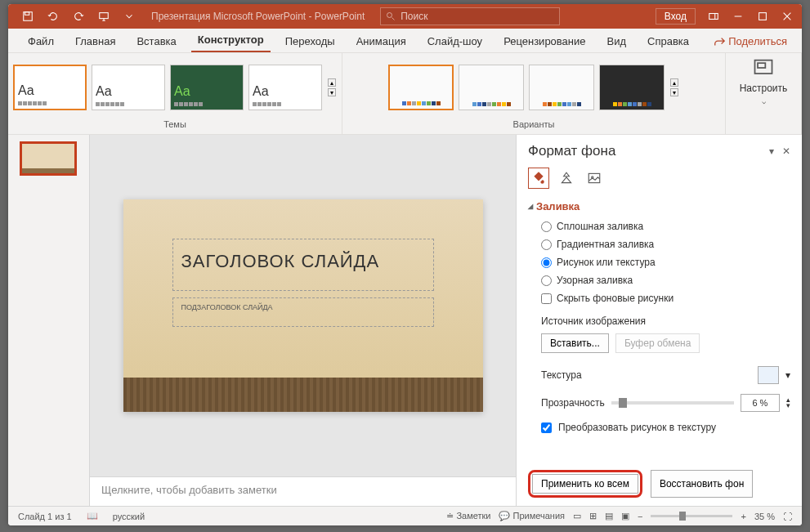 The width and height of the screenshot is (810, 532). Describe the element at coordinates (768, 375) in the screenshot. I see `texture-picker` at that location.